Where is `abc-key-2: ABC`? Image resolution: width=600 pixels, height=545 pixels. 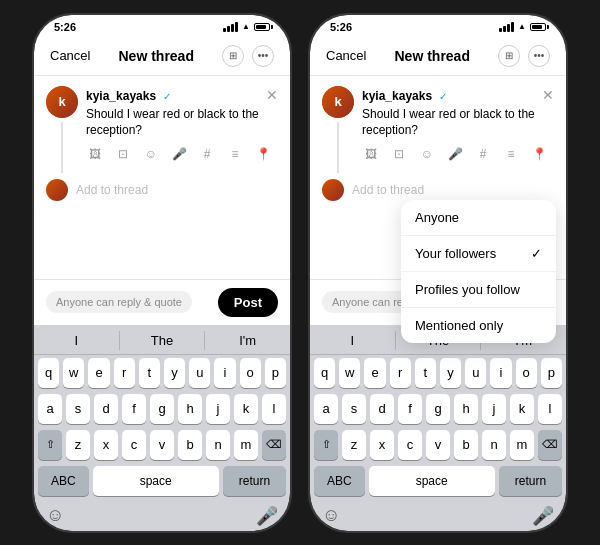
abc-key-2: ABC is located at coordinates (340, 481).